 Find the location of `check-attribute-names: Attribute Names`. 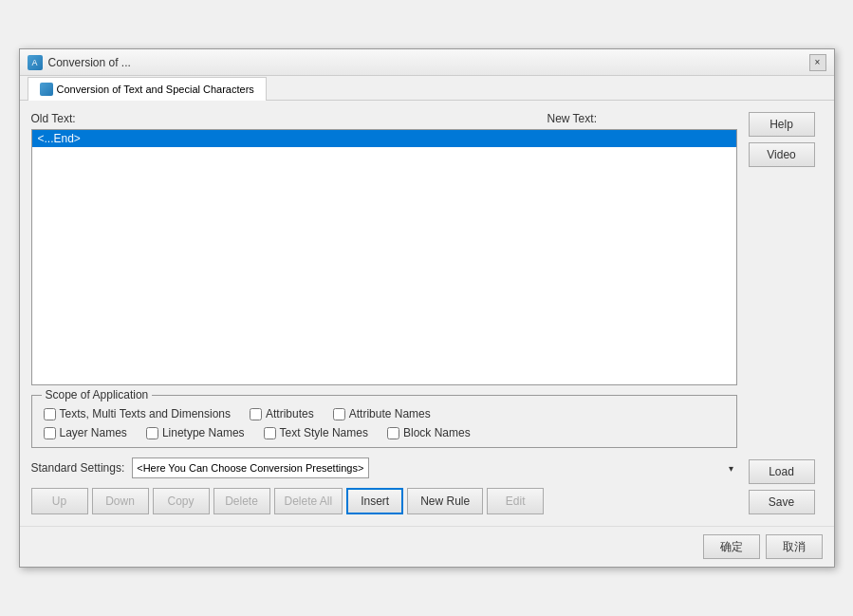

check-attribute-names: Attribute Names is located at coordinates (381, 414).